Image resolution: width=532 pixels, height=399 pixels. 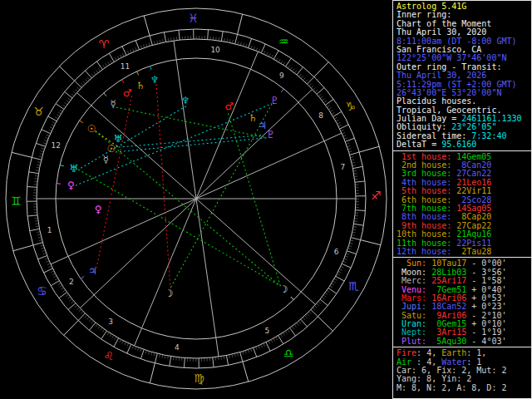 What do you see at coordinates (474, 251) in the screenshot?
I see `text-segment: 2Tau28` at bounding box center [474, 251].